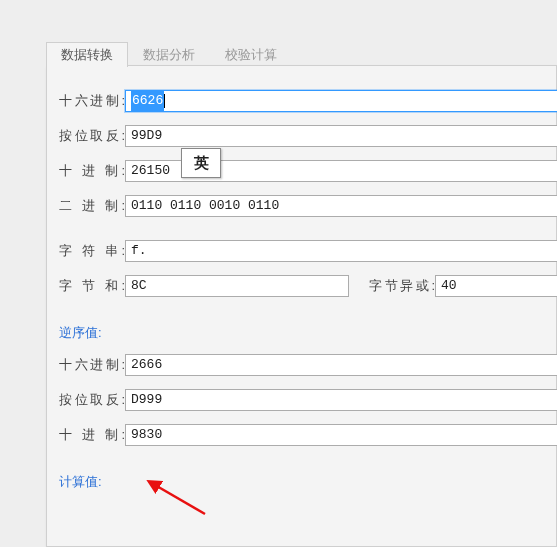  What do you see at coordinates (92, 171) in the screenshot?
I see `label-dec: 十 进 制:` at bounding box center [92, 171].